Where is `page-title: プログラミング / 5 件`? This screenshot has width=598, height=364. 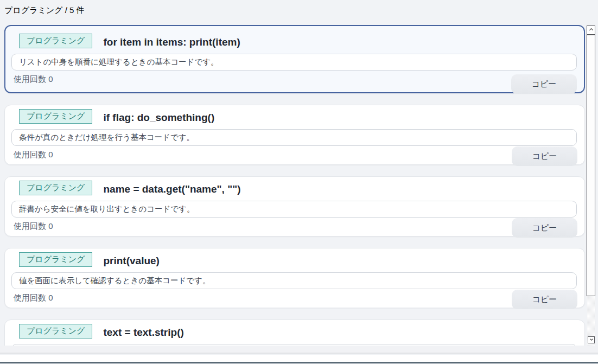 page-title: プログラミング / 5 件 is located at coordinates (44, 10).